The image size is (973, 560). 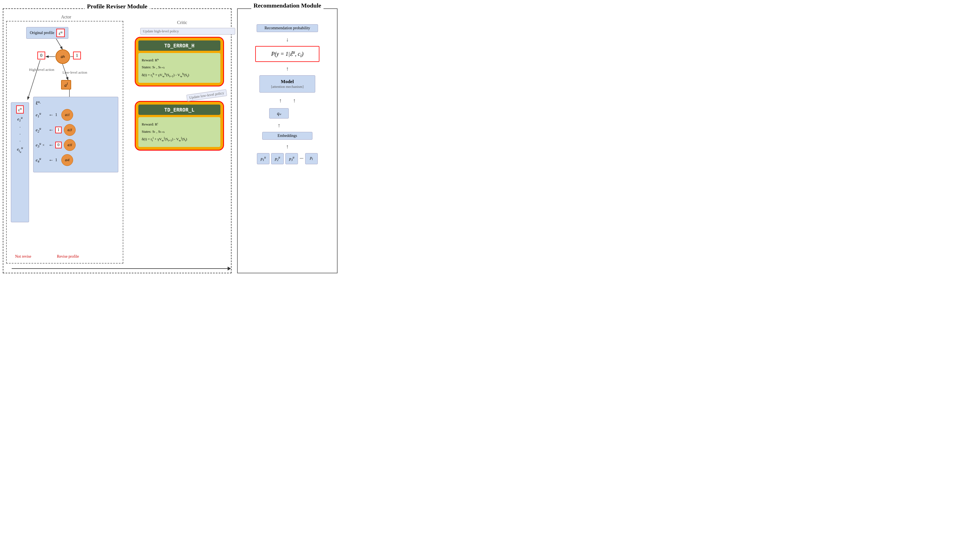 What do you see at coordinates (118, 6) in the screenshot?
I see `profile-reviser-title: Profile Reviser Module` at bounding box center [118, 6].